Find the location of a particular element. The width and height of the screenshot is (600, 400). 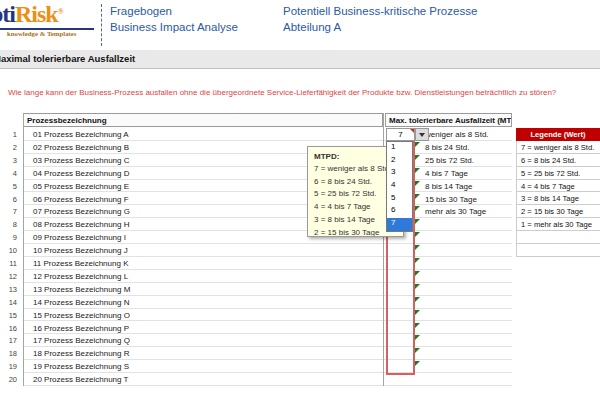

dropdown-option: 5 is located at coordinates (400, 200).